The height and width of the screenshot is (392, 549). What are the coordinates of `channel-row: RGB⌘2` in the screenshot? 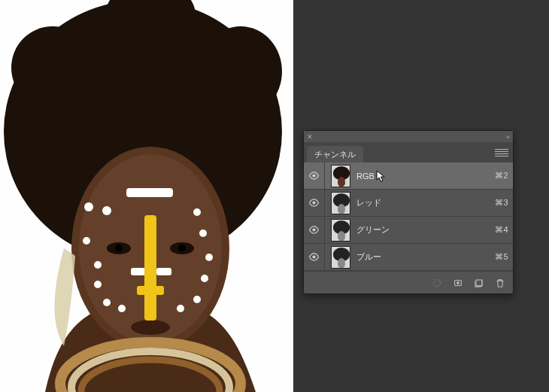 It's located at (408, 176).